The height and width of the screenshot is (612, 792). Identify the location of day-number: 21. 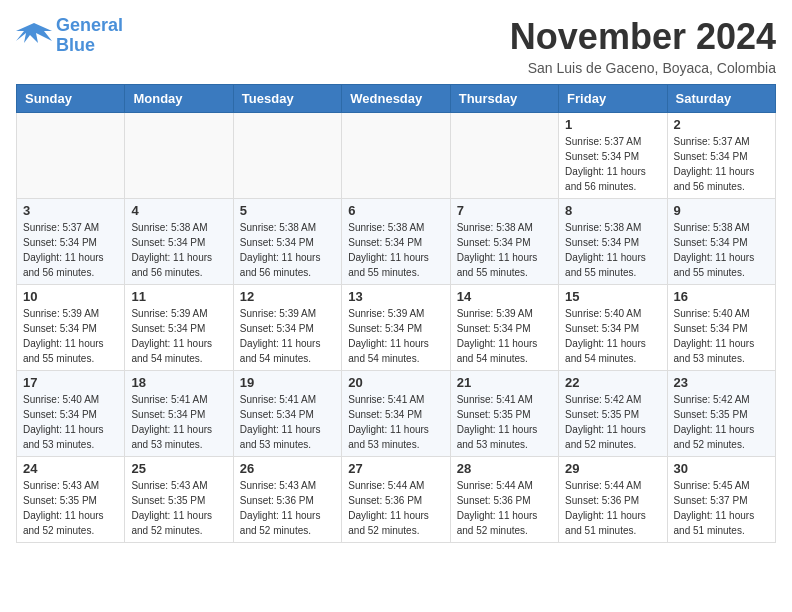
(504, 382).